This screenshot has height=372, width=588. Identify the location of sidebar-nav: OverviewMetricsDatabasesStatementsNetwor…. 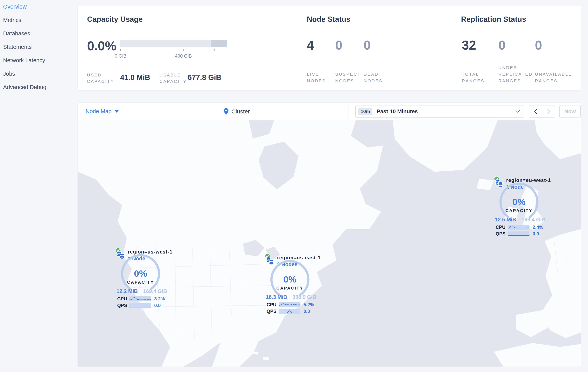
(39, 47).